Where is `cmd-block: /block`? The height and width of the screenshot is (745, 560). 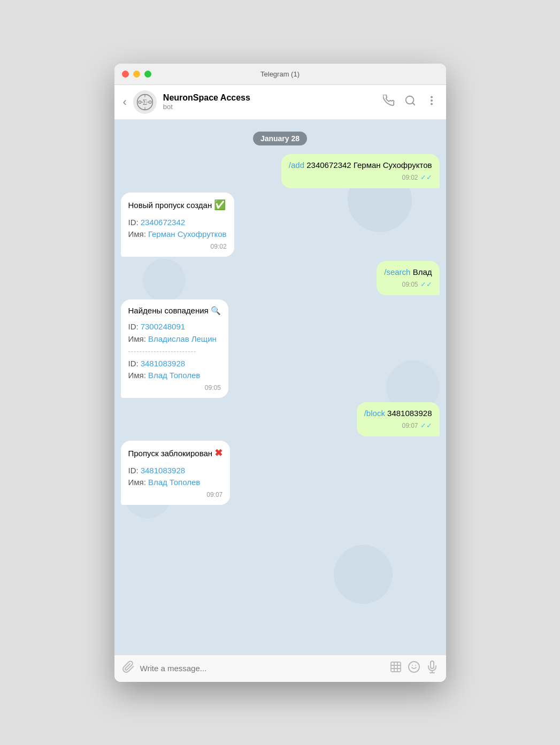
cmd-block: /block is located at coordinates (374, 413).